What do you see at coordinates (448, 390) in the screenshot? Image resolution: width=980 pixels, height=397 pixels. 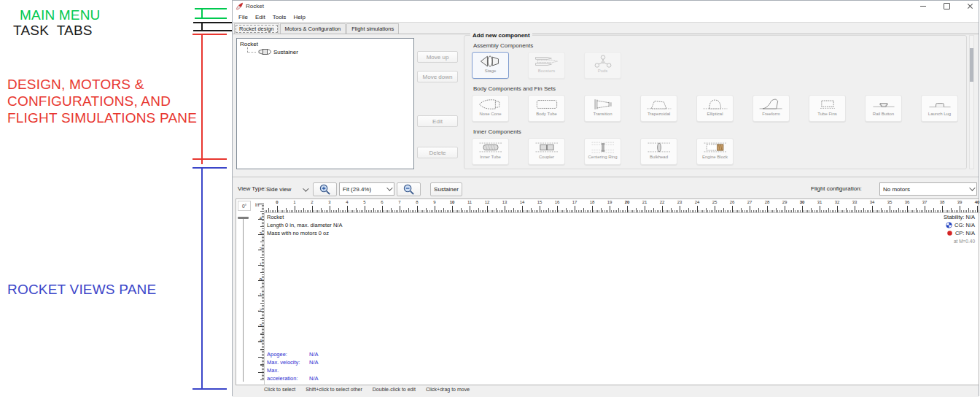 I see `status-hint: Click+drag to move` at bounding box center [448, 390].